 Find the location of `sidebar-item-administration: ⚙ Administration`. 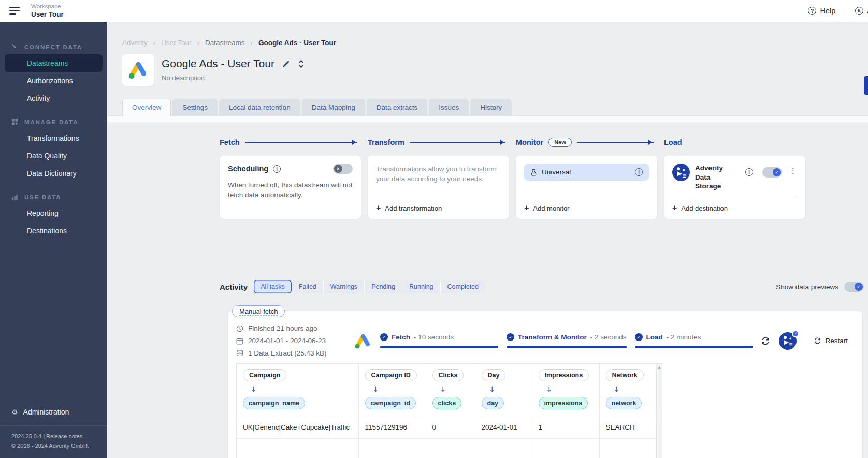

sidebar-item-administration: ⚙ Administration is located at coordinates (54, 413).